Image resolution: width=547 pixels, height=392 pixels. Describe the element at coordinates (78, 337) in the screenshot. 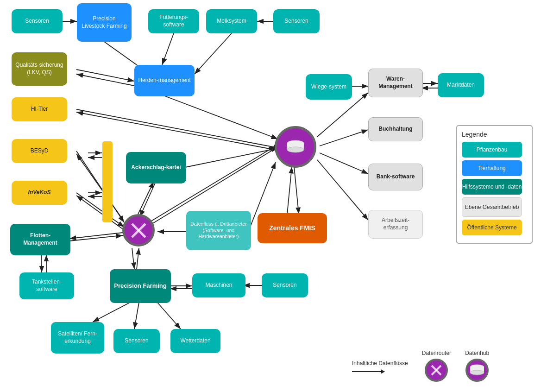

I see `label-satelliten: Satelliten/ Fern-erkundung` at that location.